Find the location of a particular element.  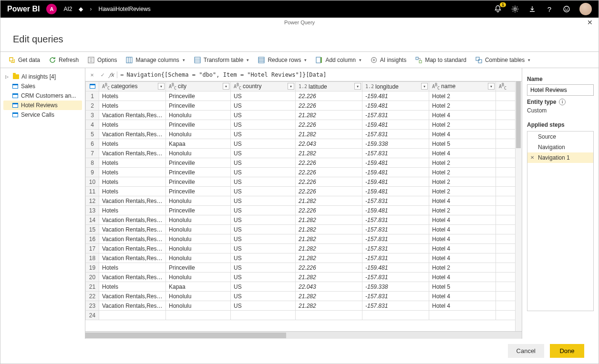

add-column-button: Add column ▾ is located at coordinates (338, 60).